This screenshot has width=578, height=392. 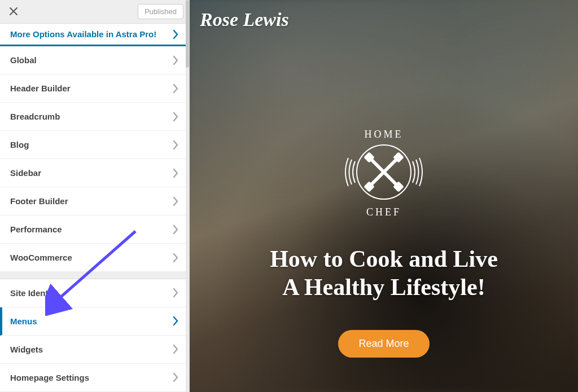 I want to click on section-label: Global, so click(x=24, y=60).